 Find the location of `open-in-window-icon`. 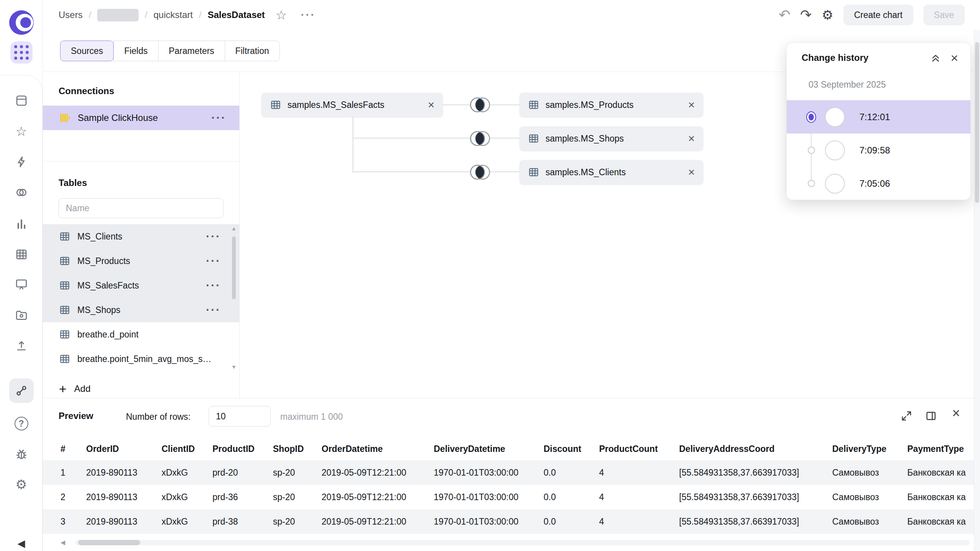

open-in-window-icon is located at coordinates (931, 416).